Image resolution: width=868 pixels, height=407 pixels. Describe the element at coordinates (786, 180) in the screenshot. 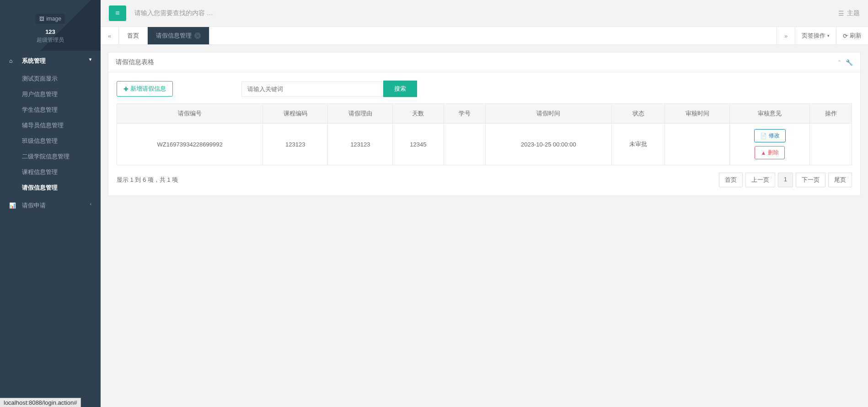

I see `page-current: 1` at that location.